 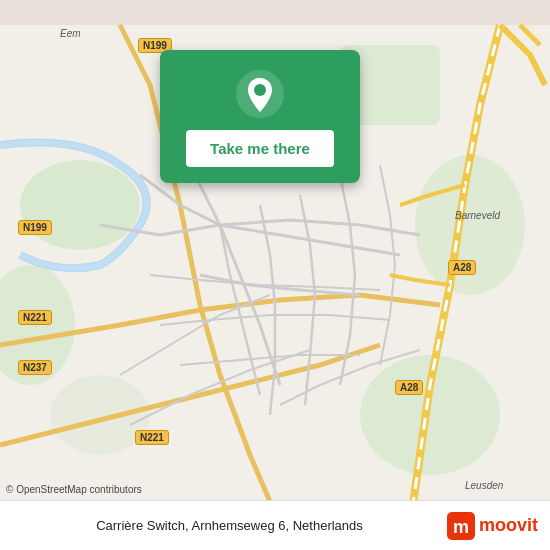 I want to click on road-label-a28-bottom: A28, so click(x=409, y=388).